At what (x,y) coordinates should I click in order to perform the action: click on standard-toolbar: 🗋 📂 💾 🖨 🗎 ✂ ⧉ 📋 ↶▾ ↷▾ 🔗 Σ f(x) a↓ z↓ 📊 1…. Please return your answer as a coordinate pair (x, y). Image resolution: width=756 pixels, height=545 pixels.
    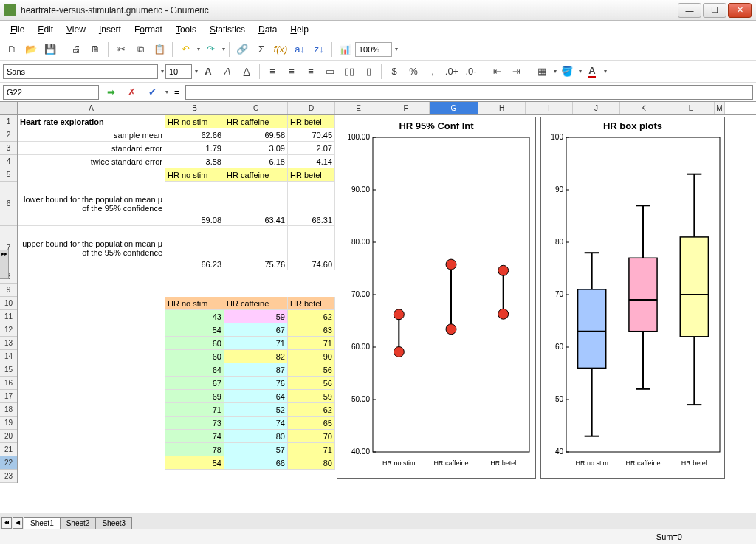
    Looking at the image, I should click on (378, 49).